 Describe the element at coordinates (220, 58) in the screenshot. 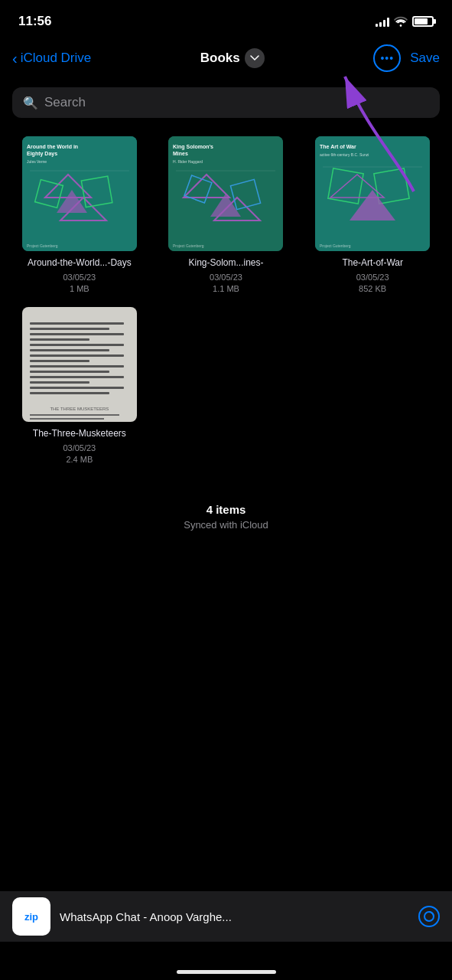

I see `nav-title: Books` at that location.